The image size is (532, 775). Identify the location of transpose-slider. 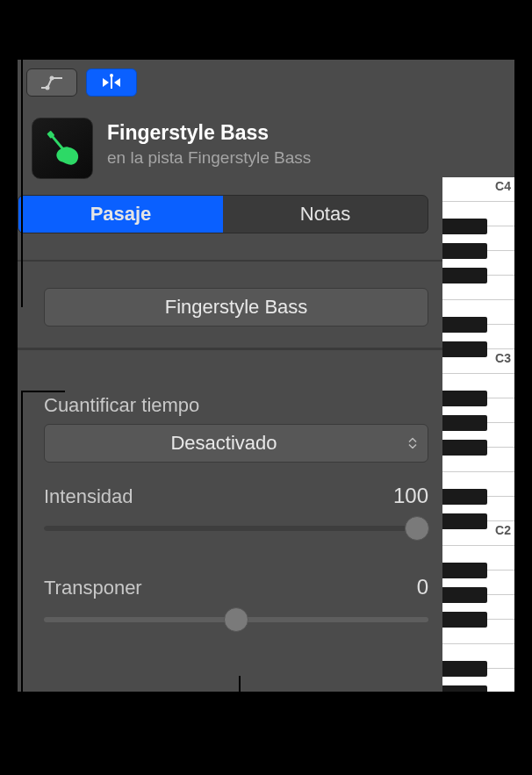
(236, 620).